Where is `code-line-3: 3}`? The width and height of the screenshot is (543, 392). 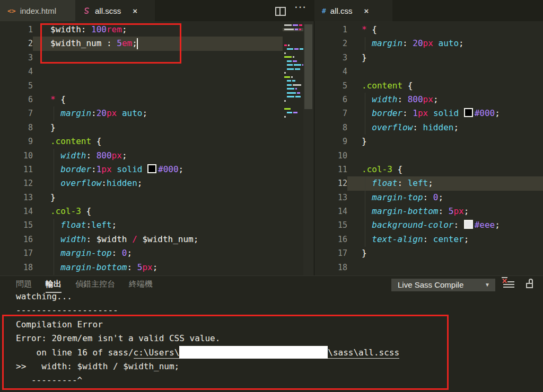
code-line-3: 3} is located at coordinates (428, 58).